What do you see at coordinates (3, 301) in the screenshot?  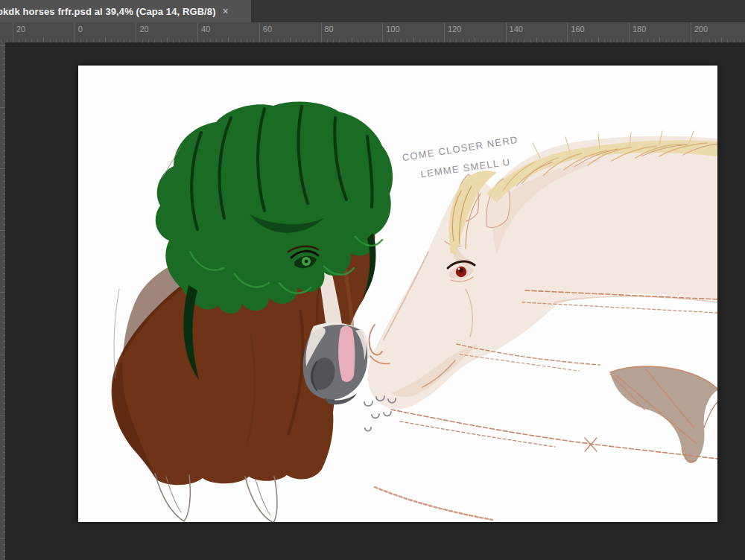 I see `vertical-ruler` at bounding box center [3, 301].